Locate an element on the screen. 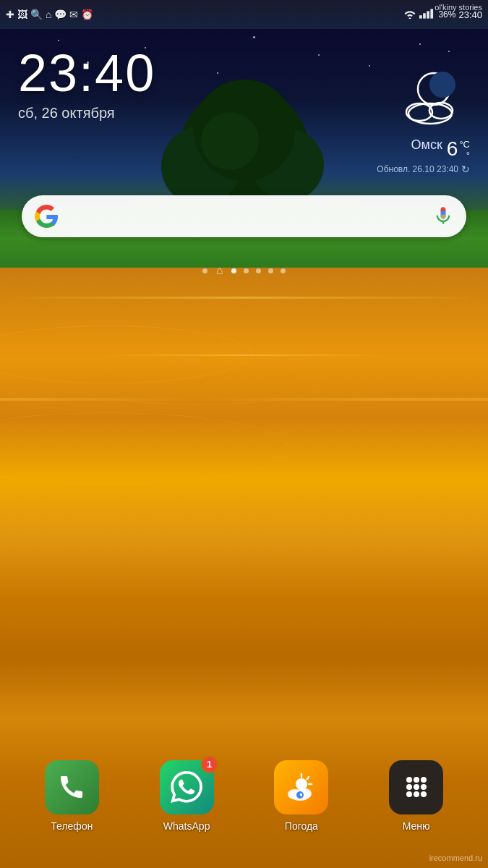 The image size is (488, 868). watermark: irecommend.ru is located at coordinates (455, 858).